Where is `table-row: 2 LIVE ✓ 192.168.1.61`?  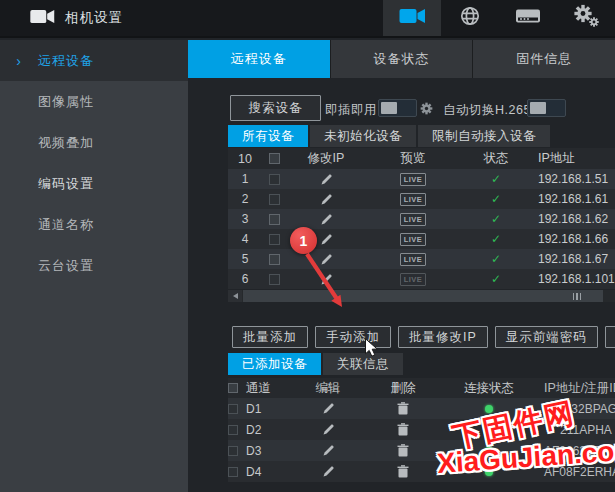 table-row: 2 LIVE ✓ 192.168.1.61 is located at coordinates (422, 199).